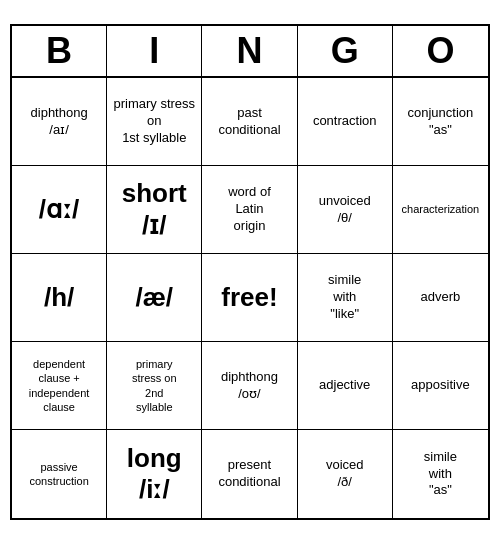 The image size is (500, 544). Describe the element at coordinates (346, 386) in the screenshot. I see `bingo-cell-18: adjective` at that location.